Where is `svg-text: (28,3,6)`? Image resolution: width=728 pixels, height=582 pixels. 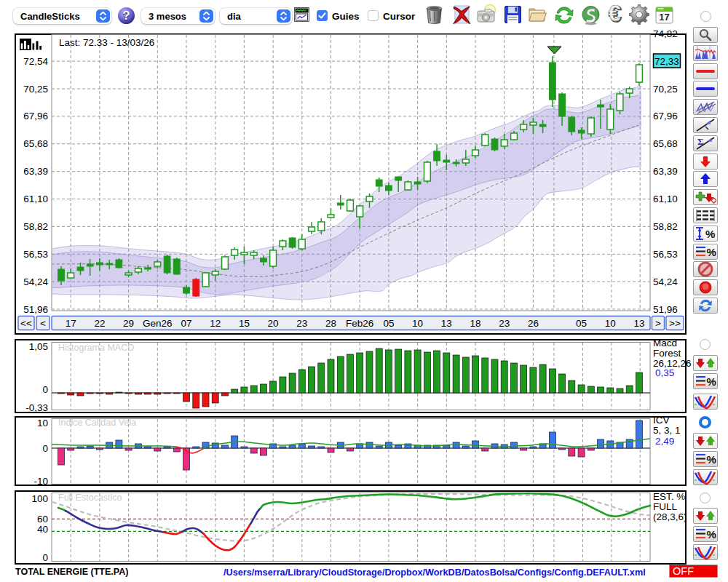 svg-text: (28,3,6) is located at coordinates (670, 517).